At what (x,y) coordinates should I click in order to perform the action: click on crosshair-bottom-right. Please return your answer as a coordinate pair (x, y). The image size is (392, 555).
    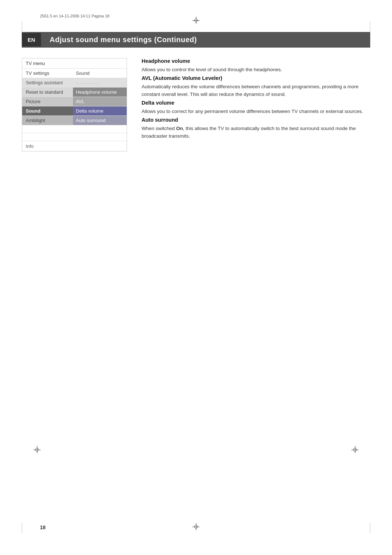
    Looking at the image, I should click on (355, 450).